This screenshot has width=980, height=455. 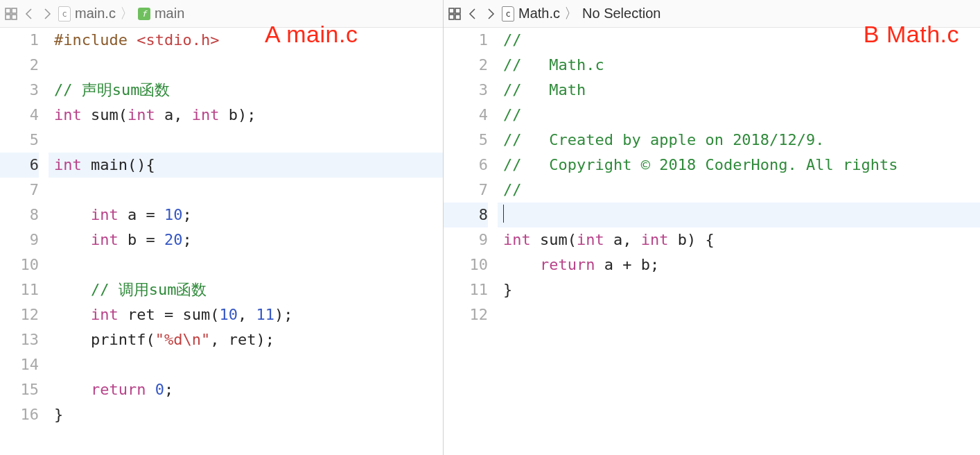 What do you see at coordinates (19, 365) in the screenshot?
I see `line-number: 14` at bounding box center [19, 365].